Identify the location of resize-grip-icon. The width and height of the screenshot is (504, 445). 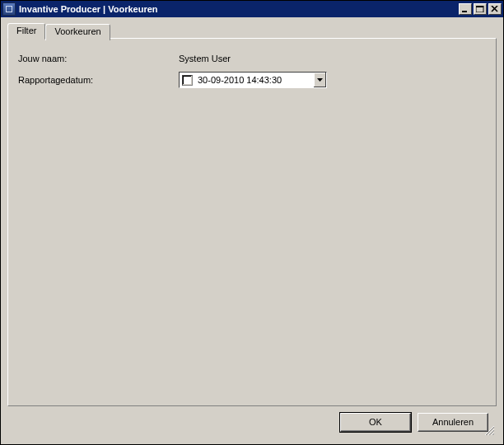
(489, 430).